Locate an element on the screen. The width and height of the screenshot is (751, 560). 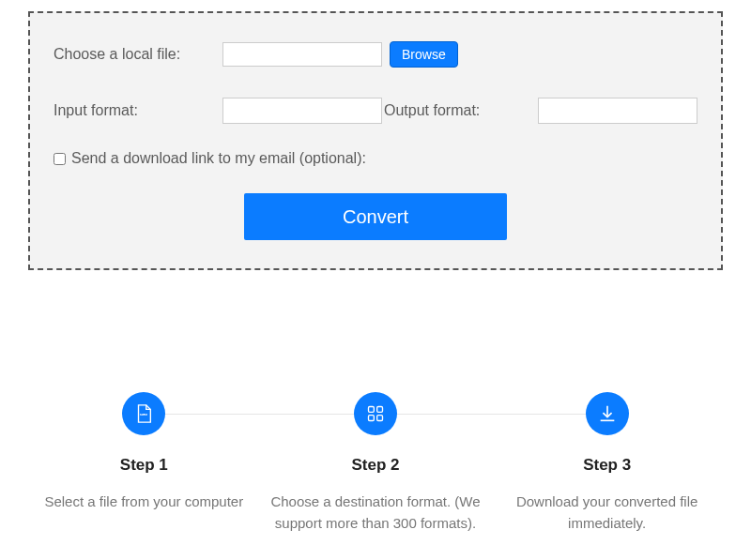
input-format-field is located at coordinates (302, 111).